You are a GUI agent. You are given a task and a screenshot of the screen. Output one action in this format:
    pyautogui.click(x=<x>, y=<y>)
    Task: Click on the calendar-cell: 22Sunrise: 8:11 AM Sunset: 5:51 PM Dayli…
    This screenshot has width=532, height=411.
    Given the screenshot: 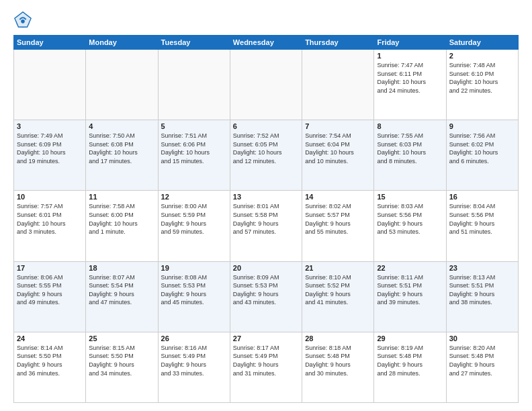 What is the action you would take?
    pyautogui.click(x=410, y=297)
    